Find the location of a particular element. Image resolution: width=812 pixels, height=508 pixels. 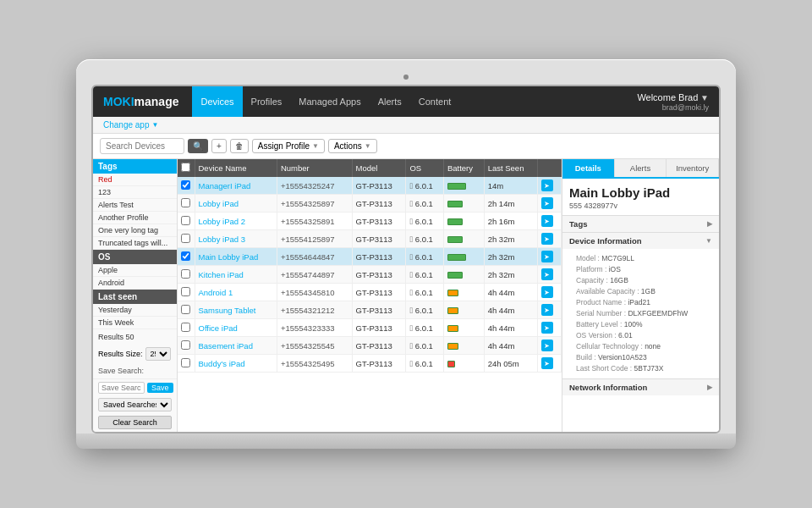

add-button: + is located at coordinates (219, 146).